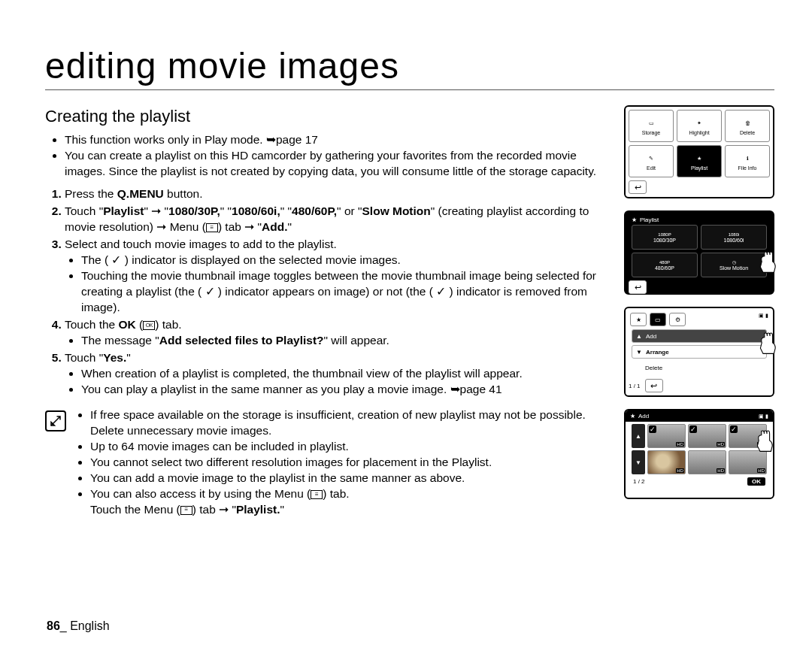  I want to click on tab-playlist: ★, so click(638, 319).